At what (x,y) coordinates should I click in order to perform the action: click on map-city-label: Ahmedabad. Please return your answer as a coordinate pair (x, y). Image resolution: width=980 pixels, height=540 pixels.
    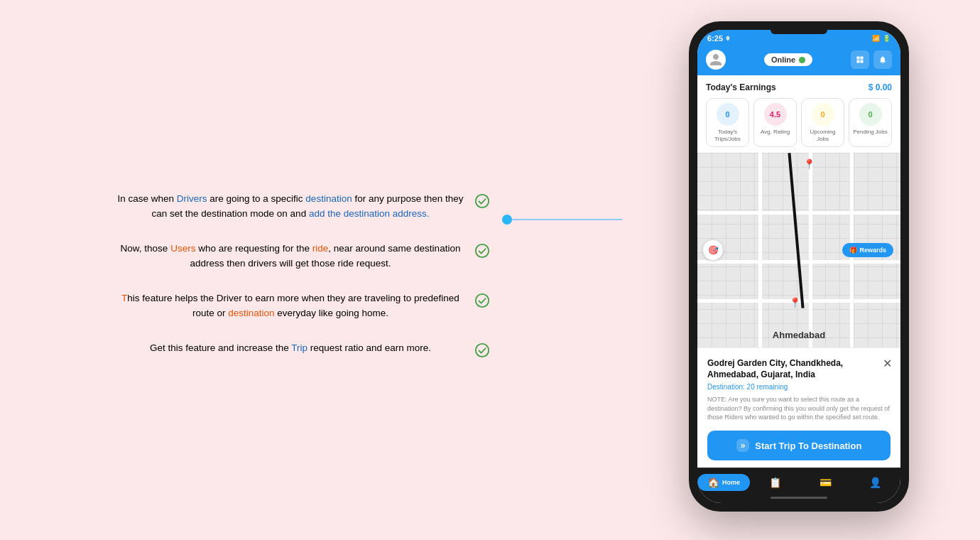
    Looking at the image, I should click on (799, 335).